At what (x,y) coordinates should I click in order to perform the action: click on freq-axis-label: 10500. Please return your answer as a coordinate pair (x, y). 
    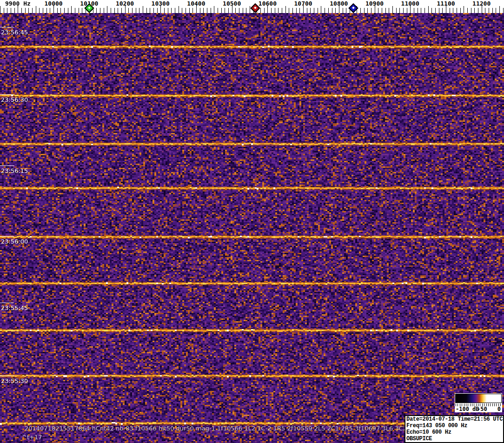
    Looking at the image, I should click on (232, 4).